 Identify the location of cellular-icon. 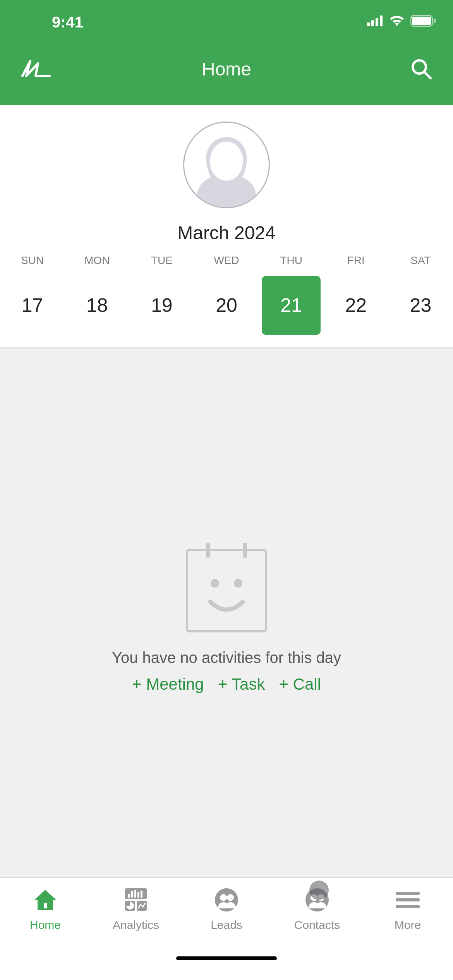
(375, 22).